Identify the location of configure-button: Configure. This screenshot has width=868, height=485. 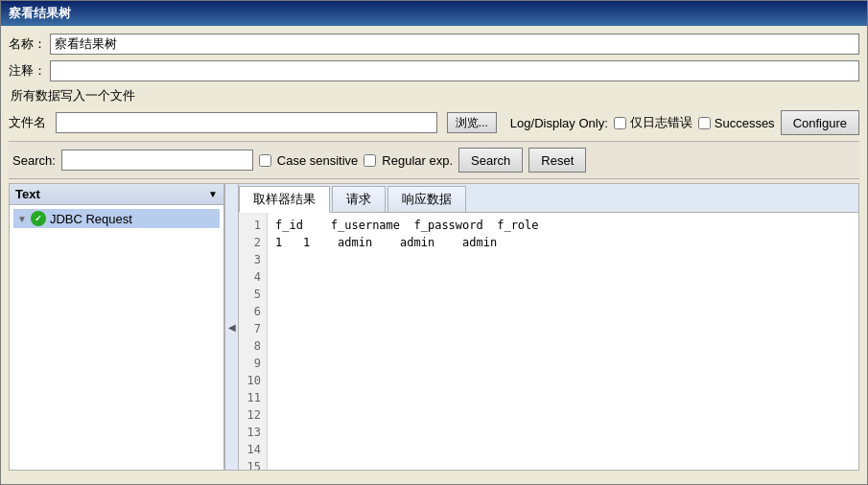
(820, 123).